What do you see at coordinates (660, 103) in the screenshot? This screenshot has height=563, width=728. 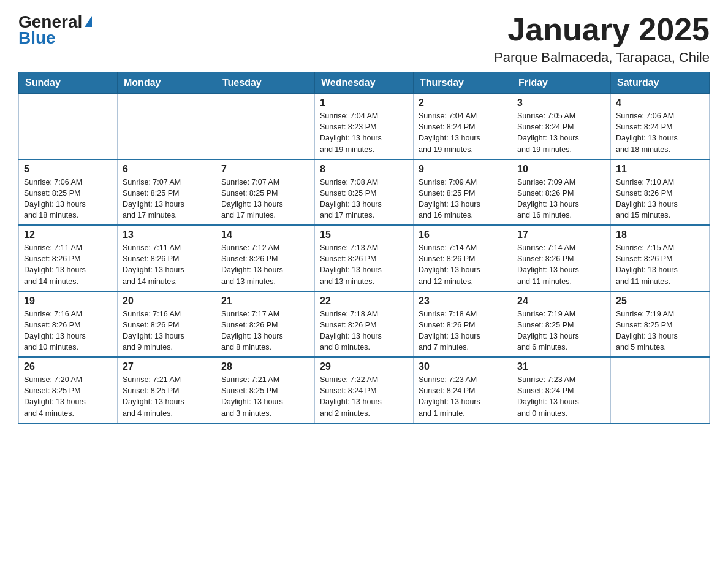 I see `day-number: 4` at bounding box center [660, 103].